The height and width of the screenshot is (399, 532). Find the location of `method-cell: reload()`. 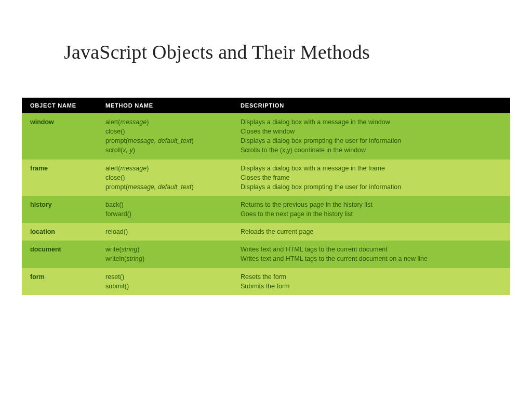

method-cell: reload() is located at coordinates (165, 232).